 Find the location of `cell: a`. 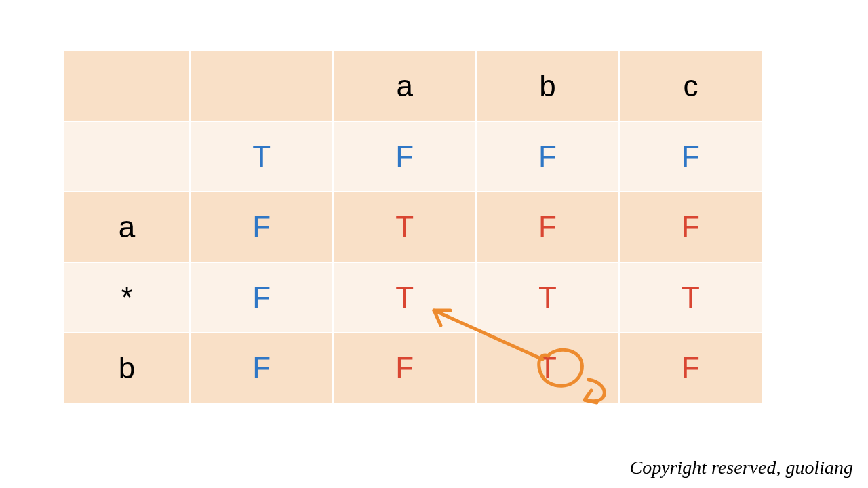

cell: a is located at coordinates (404, 86).